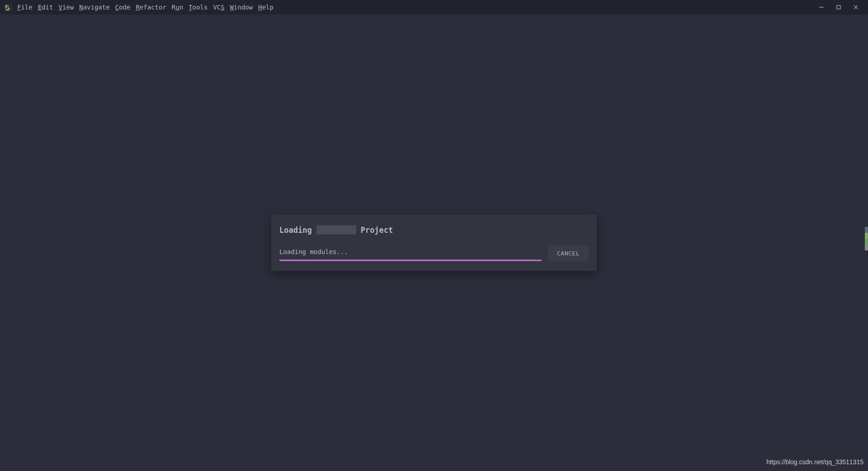 This screenshot has width=868, height=471. I want to click on minimize-icon, so click(821, 7).